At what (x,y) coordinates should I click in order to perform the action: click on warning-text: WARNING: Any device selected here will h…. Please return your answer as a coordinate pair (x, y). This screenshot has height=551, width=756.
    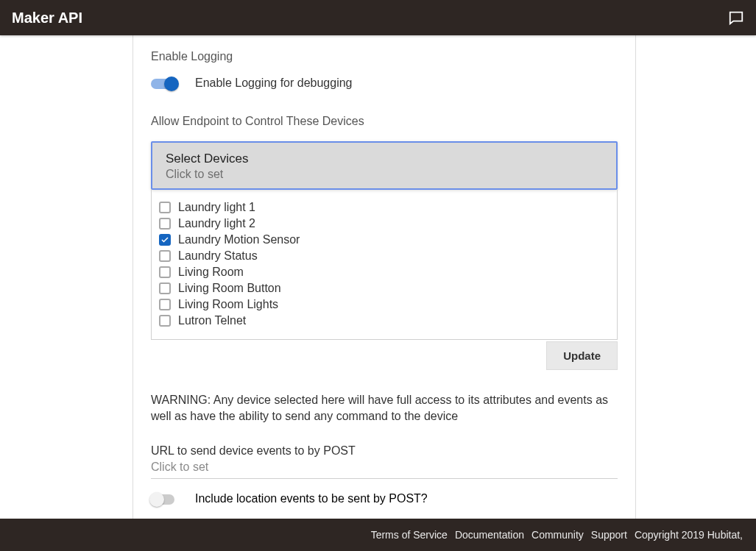
    Looking at the image, I should click on (384, 409).